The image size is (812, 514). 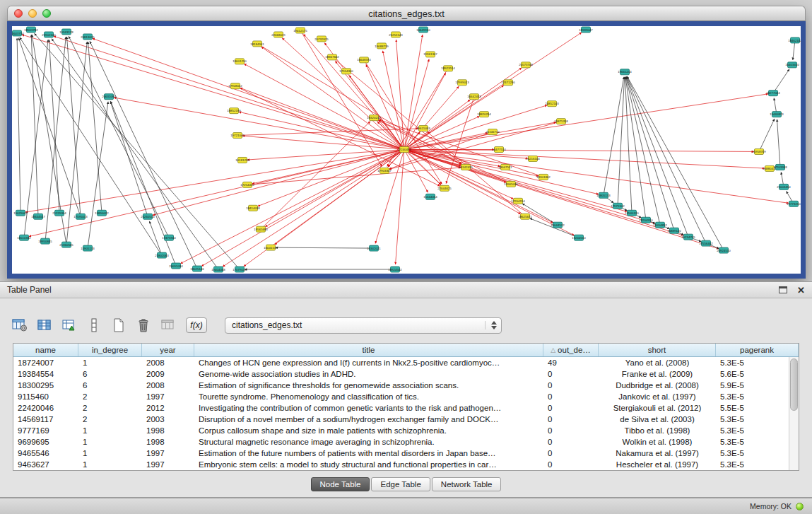 I want to click on table-cell: Jankovic et al. (1997), so click(x=657, y=397).